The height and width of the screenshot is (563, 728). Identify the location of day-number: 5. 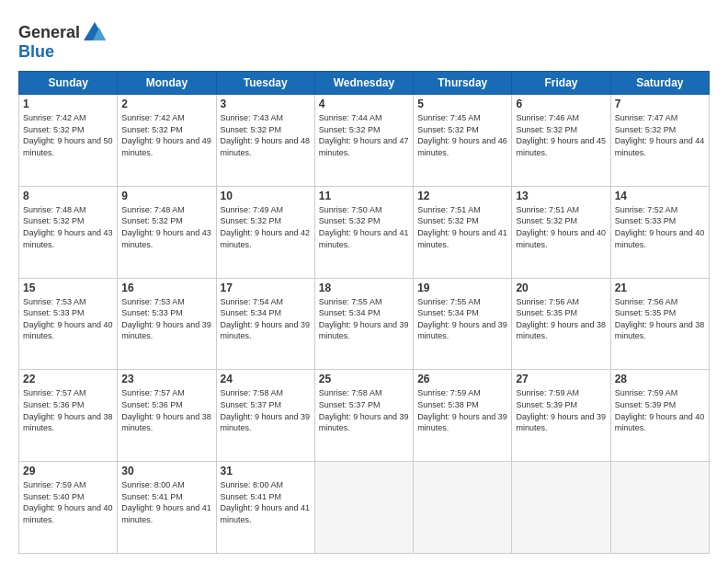
(462, 104).